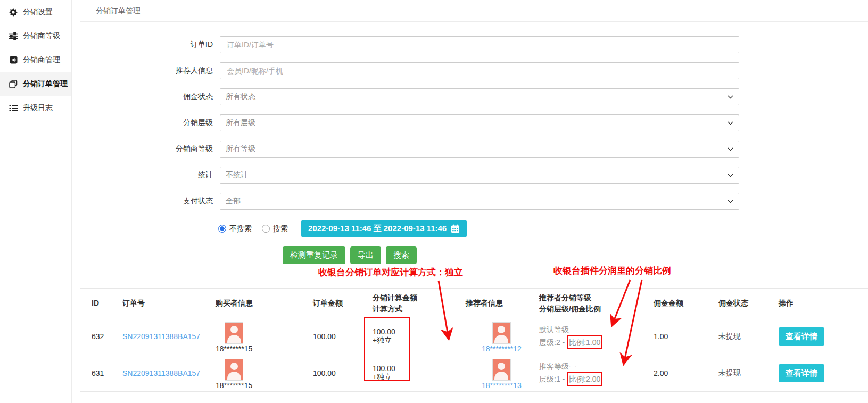 This screenshot has width=868, height=403. What do you see at coordinates (501, 349) in the screenshot?
I see `referrer-phone-link: 18********12` at bounding box center [501, 349].